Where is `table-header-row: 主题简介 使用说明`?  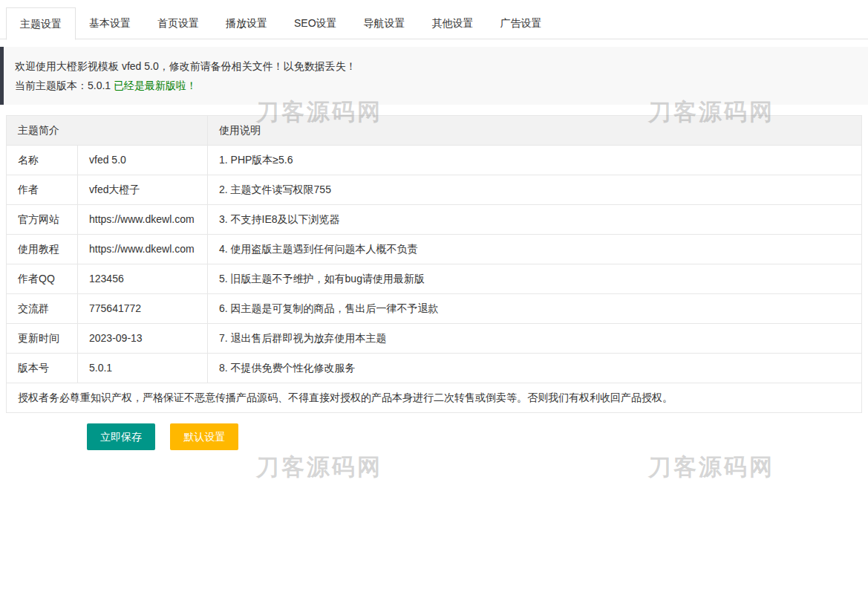
table-header-row: 主题简介 使用说明 is located at coordinates (434, 131).